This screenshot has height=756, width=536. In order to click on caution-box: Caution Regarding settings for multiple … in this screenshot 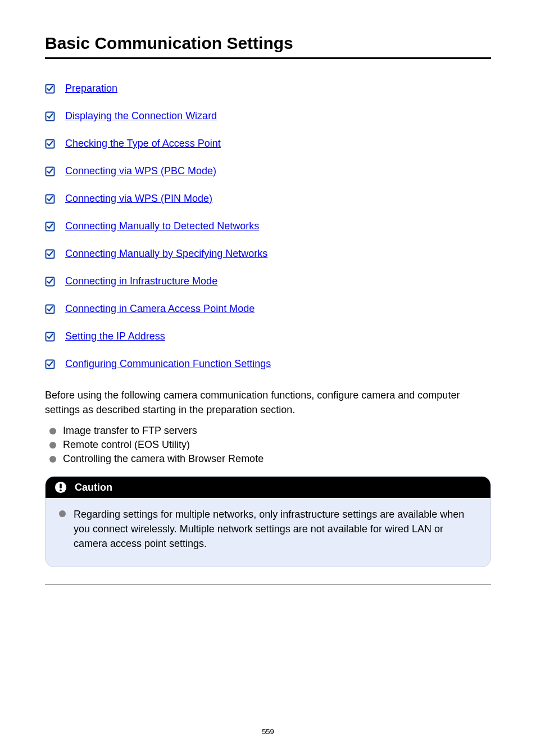, I will do `click(268, 522)`.